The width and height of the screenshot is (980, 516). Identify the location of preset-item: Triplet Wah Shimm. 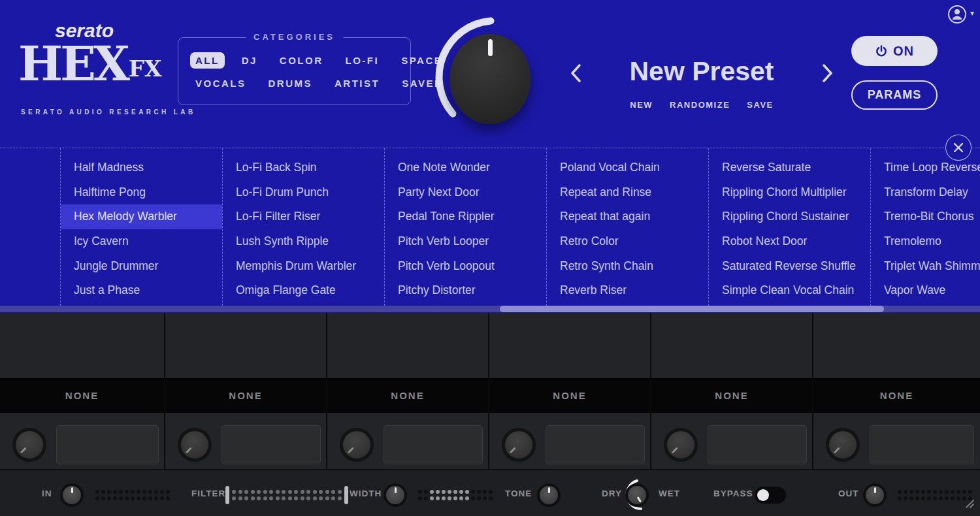
(925, 266).